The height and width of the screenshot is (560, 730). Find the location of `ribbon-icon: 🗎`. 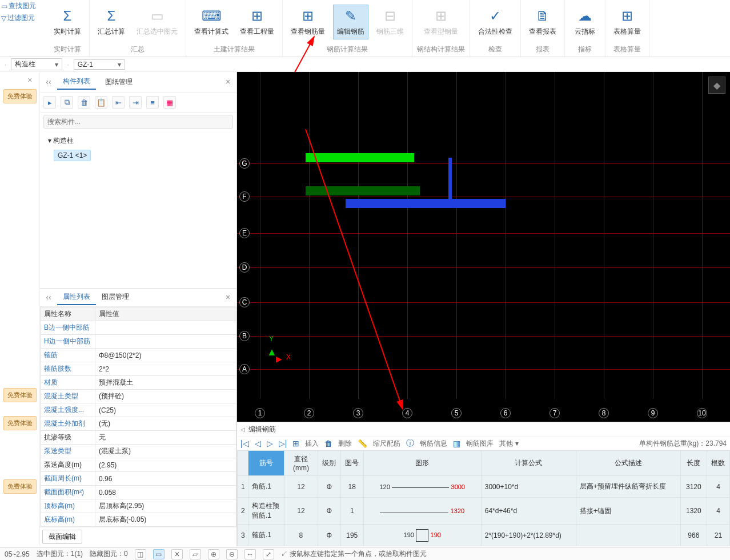

ribbon-icon: 🗎 is located at coordinates (543, 16).